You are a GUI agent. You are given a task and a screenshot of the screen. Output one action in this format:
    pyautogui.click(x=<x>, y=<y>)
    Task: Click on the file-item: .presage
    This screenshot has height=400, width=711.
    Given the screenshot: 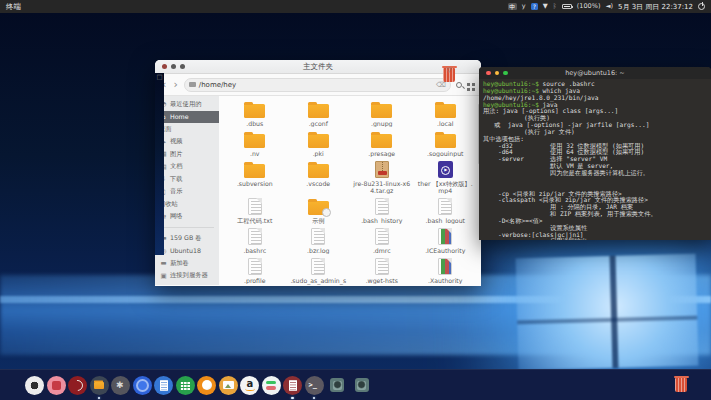 What is the action you would take?
    pyautogui.click(x=382, y=143)
    